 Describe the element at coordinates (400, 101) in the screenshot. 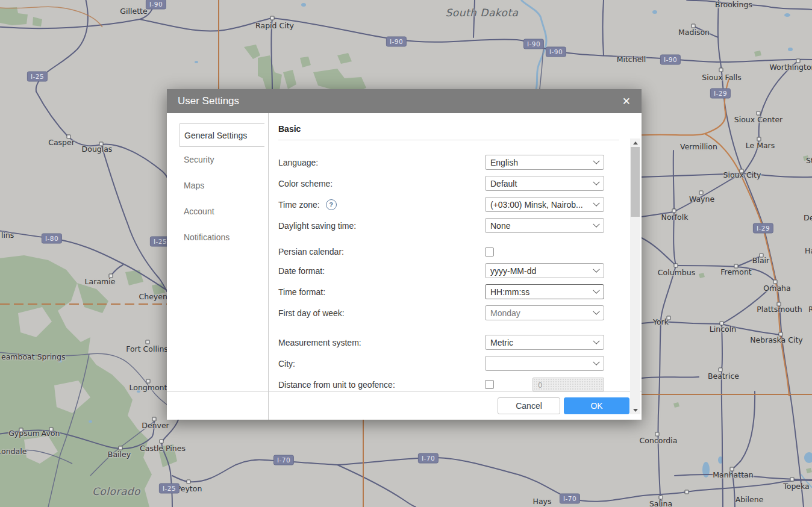

I see `dialog-title: User Settings` at that location.